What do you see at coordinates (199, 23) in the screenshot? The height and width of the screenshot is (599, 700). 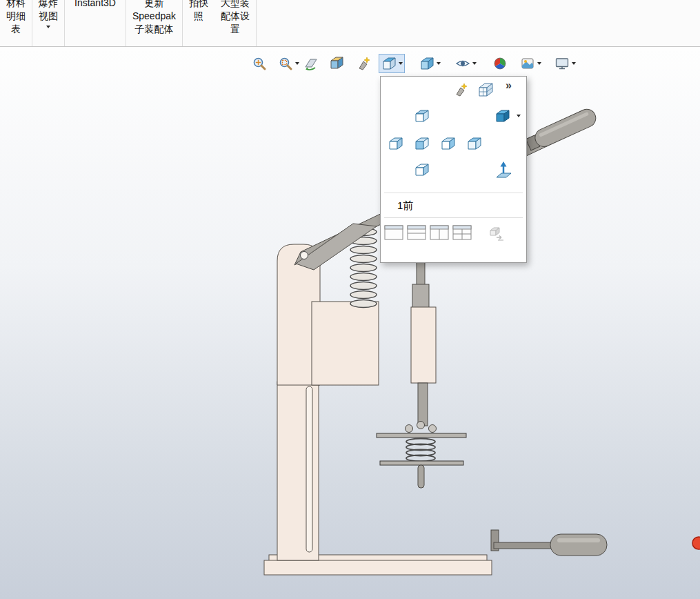 I see `toolbar-snapshot-button: 拍快 照` at bounding box center [199, 23].